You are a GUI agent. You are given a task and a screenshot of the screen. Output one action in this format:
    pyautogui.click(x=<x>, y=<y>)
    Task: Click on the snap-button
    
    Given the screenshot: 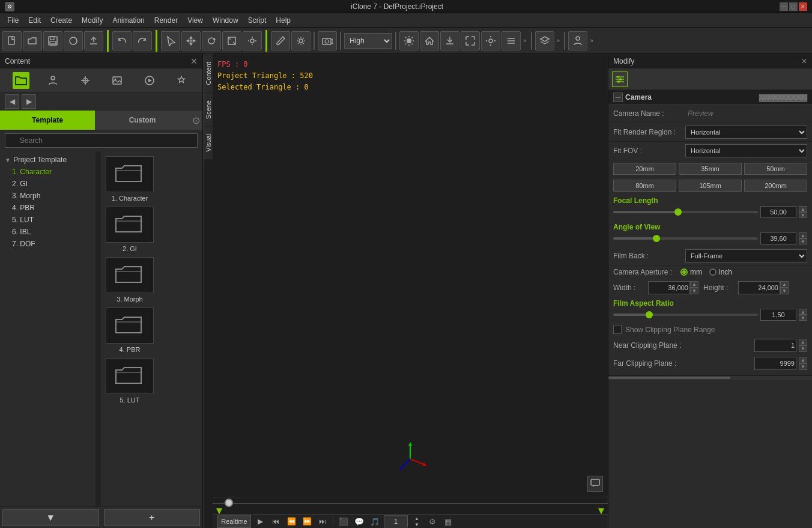 What is the action you would take?
    pyautogui.click(x=252, y=41)
    